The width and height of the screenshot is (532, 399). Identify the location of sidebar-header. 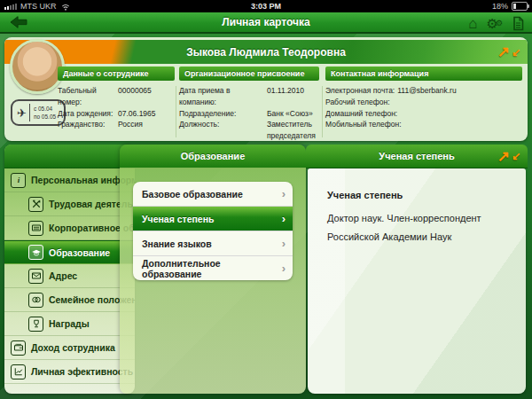
(69, 156).